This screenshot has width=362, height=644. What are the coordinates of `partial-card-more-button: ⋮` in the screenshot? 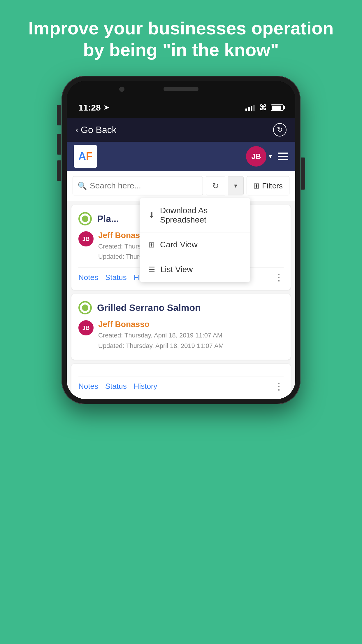 It's located at (279, 386).